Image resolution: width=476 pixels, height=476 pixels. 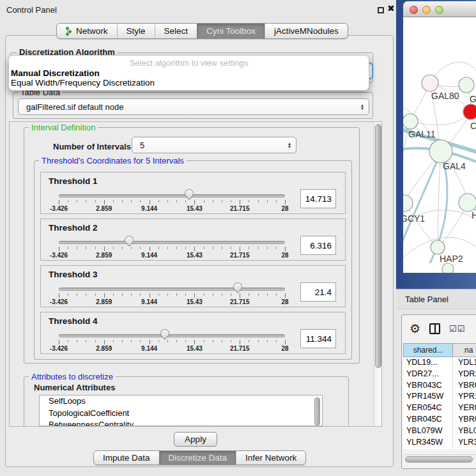 I want to click on network-graph: GAL80GACGAL11GAL4GCY1HHAP2, so click(x=440, y=145).